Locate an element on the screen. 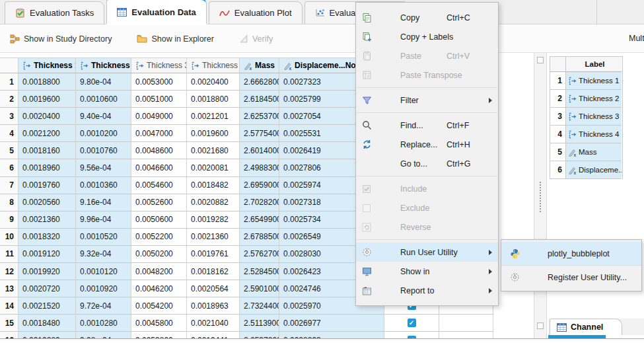 The width and height of the screenshot is (644, 343). cell: 0.0010760 is located at coordinates (104, 151).